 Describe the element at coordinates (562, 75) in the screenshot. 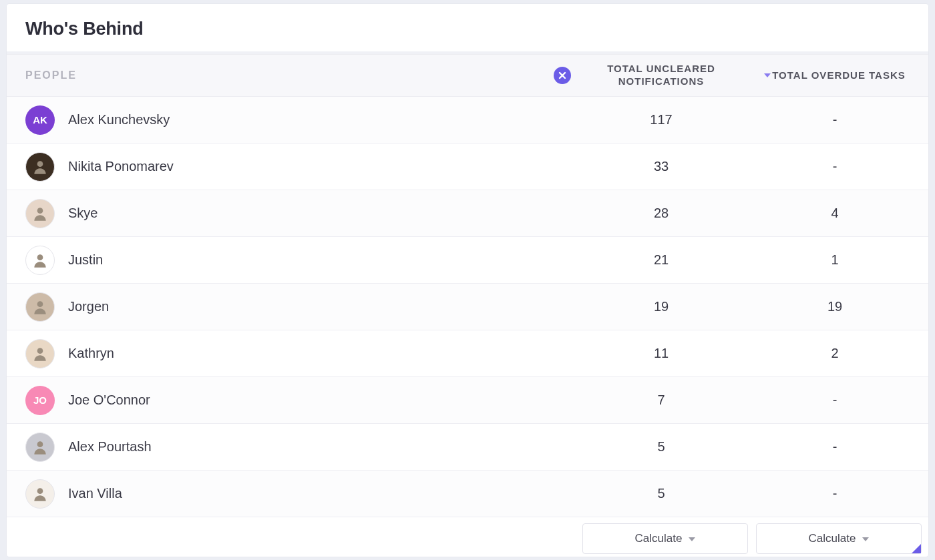

I see `clear-filter-button` at that location.